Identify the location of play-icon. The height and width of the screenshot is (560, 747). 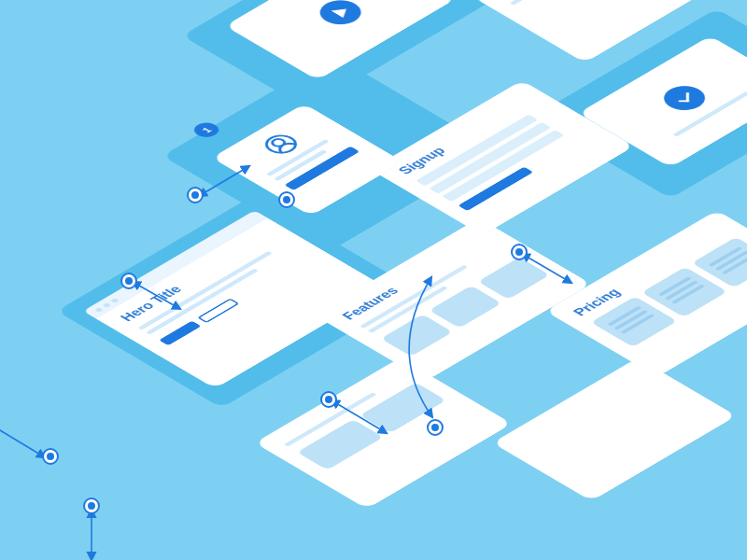
(341, 15).